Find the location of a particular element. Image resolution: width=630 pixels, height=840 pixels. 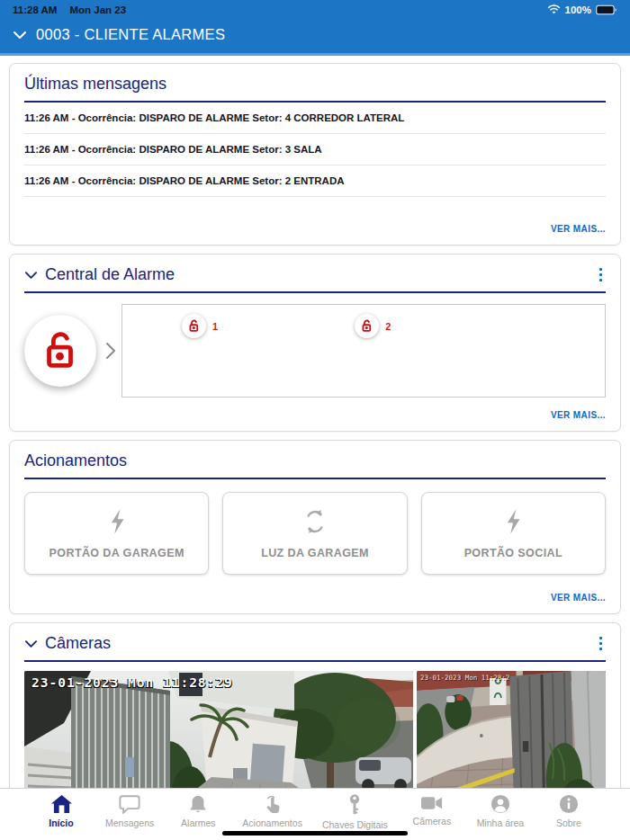

action-label: PORTÃO SOCIAL is located at coordinates (513, 553).